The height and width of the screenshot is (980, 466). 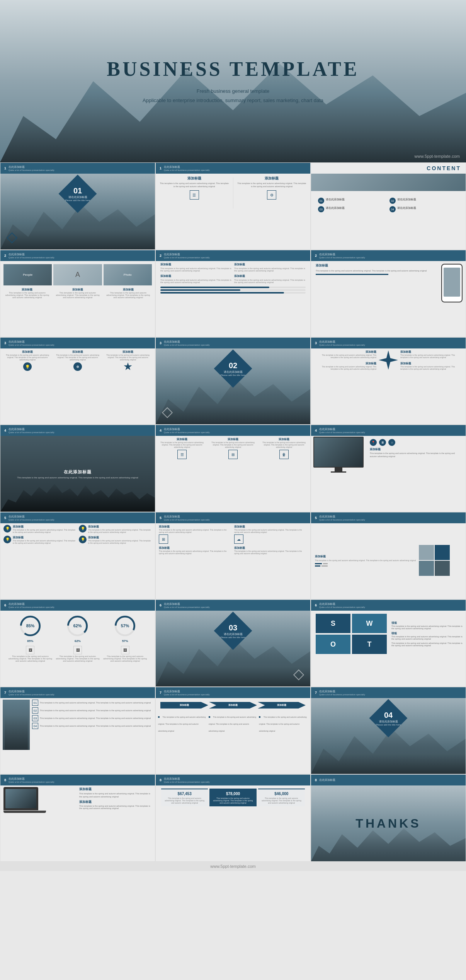 I want to click on s18-text: 强项 This template is the spring and autum…, so click(x=427, y=634).